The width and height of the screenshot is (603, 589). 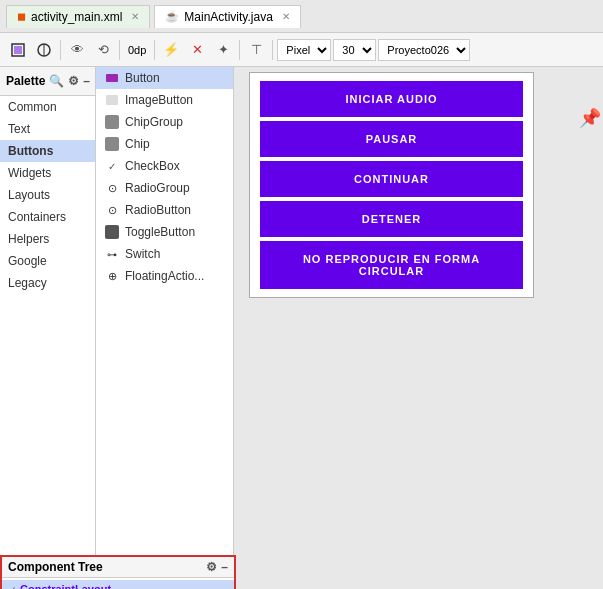 I want to click on connection-button: ⚡, so click(x=171, y=50).